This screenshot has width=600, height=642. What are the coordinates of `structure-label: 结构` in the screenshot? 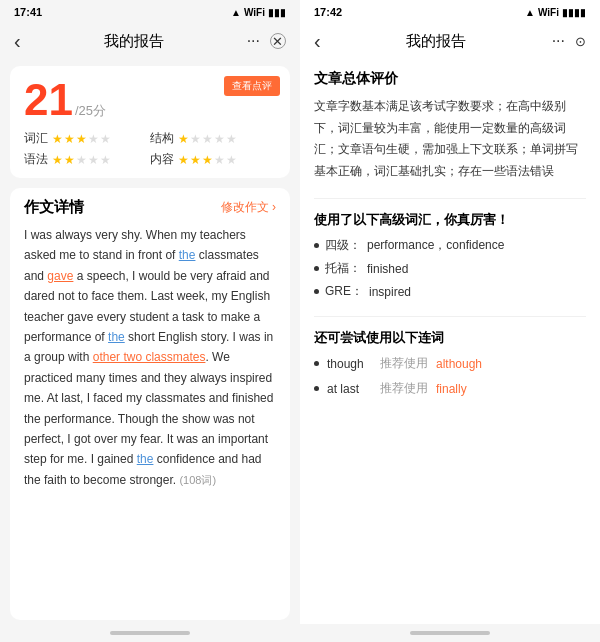 It's located at (162, 138).